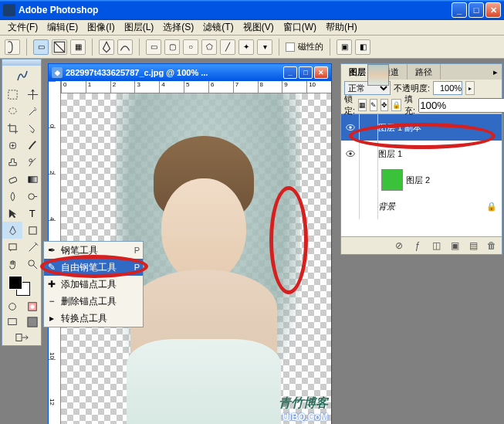 The width and height of the screenshot is (504, 424). What do you see at coordinates (93, 301) in the screenshot?
I see `delete-anchor-item: − 删除锚点工具` at bounding box center [93, 301].